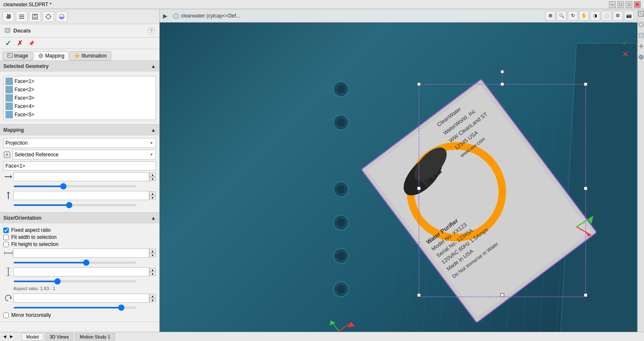 The image size is (644, 341). I want to click on height-wrap: 26.02727044mm ▲ ▼, so click(80, 272).